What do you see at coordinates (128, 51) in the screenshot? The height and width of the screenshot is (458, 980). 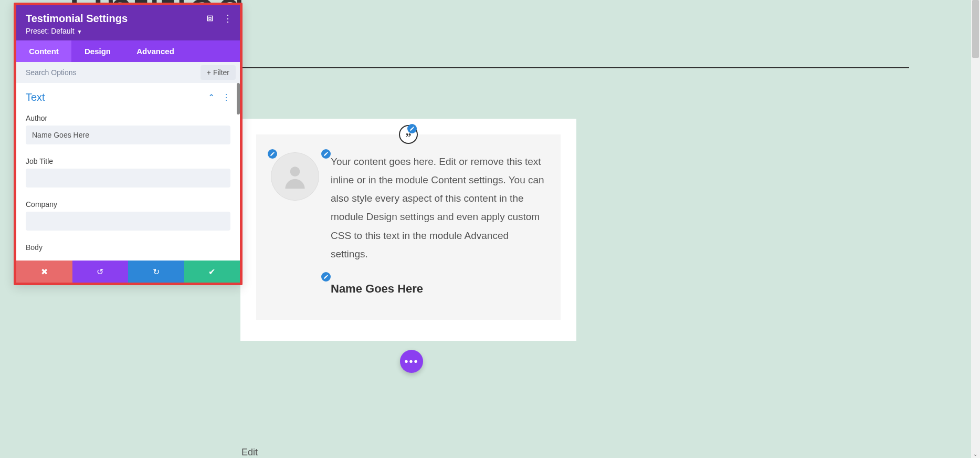 I see `panel-tabs: Content Design Advanced` at bounding box center [128, 51].